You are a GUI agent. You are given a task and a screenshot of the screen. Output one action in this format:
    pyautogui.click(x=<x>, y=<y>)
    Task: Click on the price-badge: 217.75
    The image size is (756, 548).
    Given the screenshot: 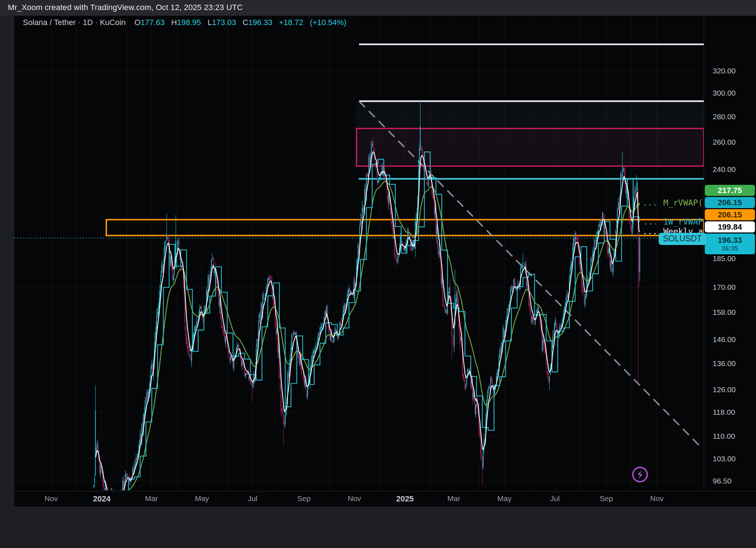 What is the action you would take?
    pyautogui.click(x=730, y=191)
    